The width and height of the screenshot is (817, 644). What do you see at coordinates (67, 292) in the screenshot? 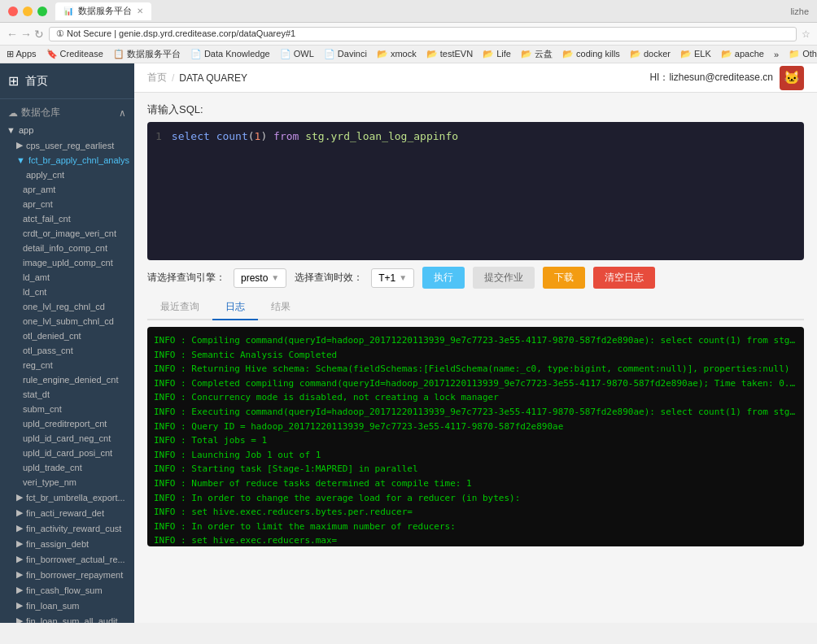
I see `tree-item-ld-cnt: ld_cnt` at bounding box center [67, 292].